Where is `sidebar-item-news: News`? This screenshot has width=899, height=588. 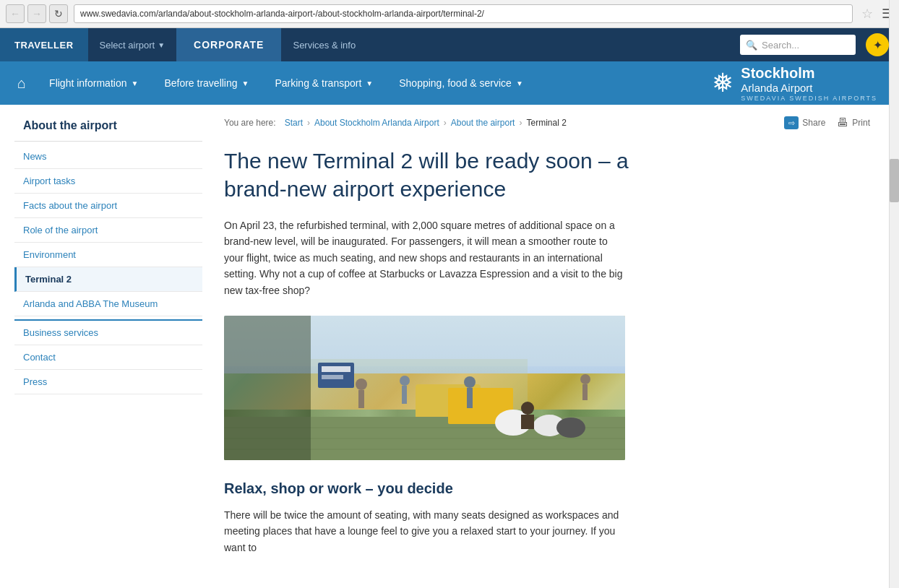 sidebar-item-news: News is located at coordinates (108, 157).